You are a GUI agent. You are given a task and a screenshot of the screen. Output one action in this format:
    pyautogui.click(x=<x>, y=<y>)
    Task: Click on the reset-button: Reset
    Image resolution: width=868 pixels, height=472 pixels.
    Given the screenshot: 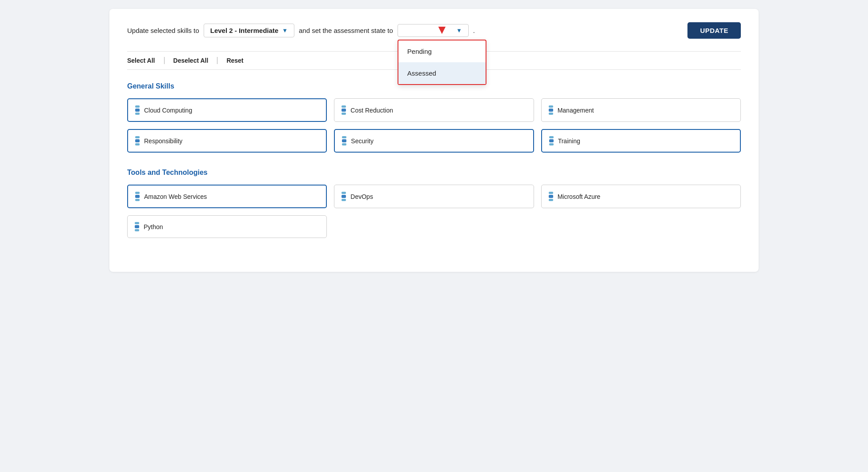 What is the action you would take?
    pyautogui.click(x=239, y=61)
    